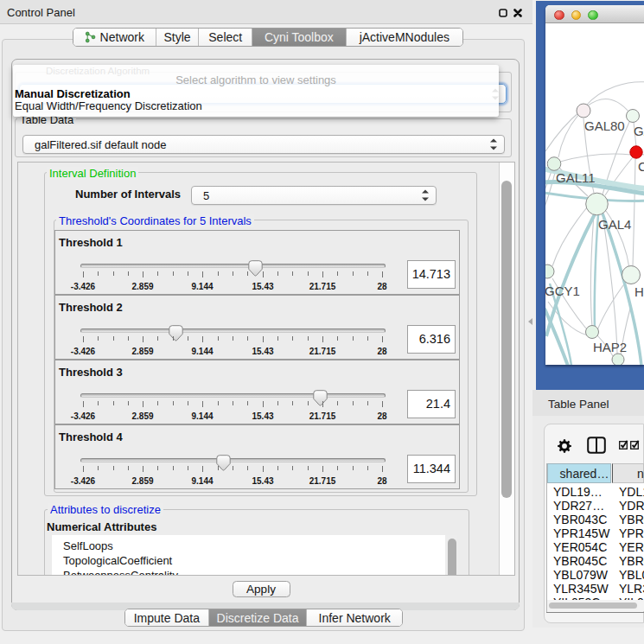 The image size is (644, 644). Describe the element at coordinates (576, 178) in the screenshot. I see `svg-text: GAL11` at that location.